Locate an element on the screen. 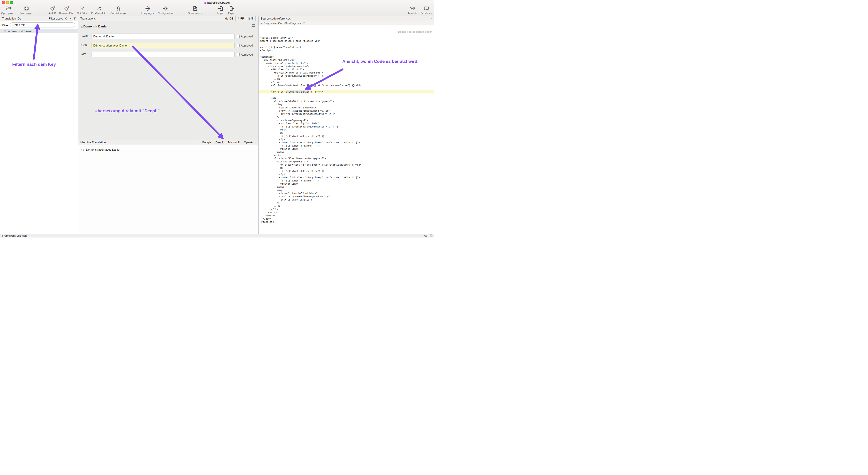 This screenshot has width=868, height=475. speech-bubble-icon is located at coordinates (427, 9).